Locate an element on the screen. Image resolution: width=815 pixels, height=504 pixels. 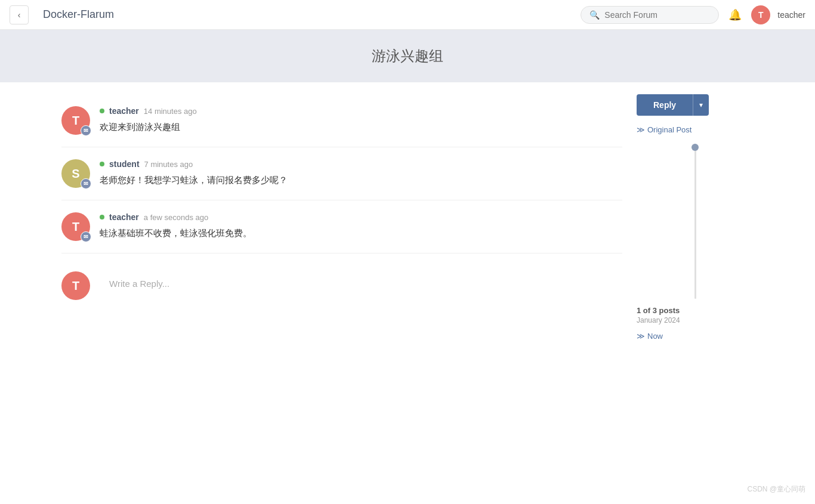
table-row: S ✉ student 7 minutes ago 老师您好！我想学习蛙泳，请问… is located at coordinates (342, 174).